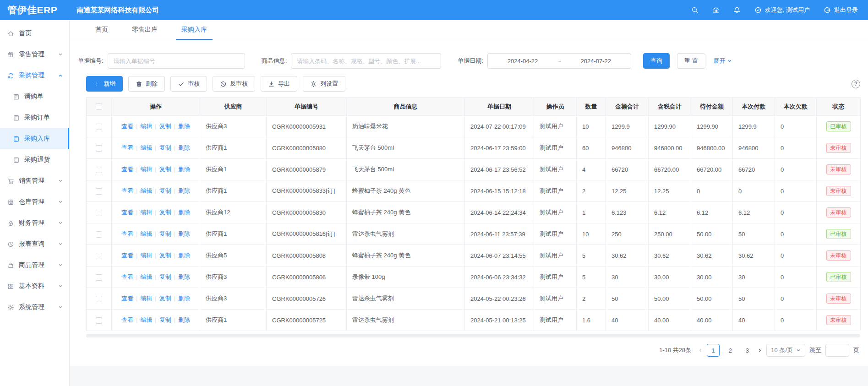  What do you see at coordinates (35, 54) in the screenshot?
I see `sidebar-item-retail: 零售管理` at bounding box center [35, 54].